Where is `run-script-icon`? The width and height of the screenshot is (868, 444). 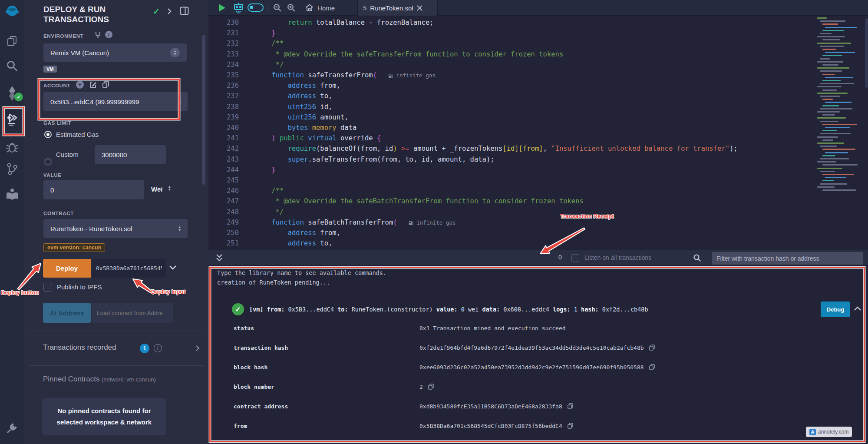
run-script-icon is located at coordinates (222, 9).